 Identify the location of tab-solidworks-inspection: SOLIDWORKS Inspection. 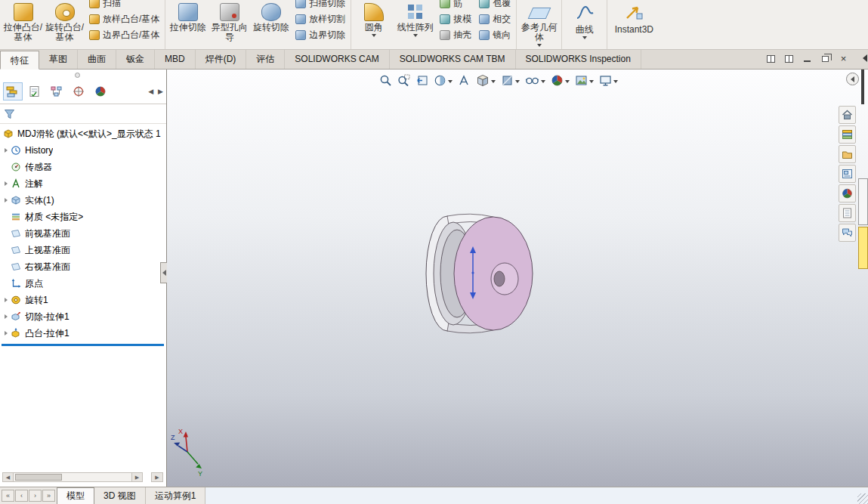
(579, 59).